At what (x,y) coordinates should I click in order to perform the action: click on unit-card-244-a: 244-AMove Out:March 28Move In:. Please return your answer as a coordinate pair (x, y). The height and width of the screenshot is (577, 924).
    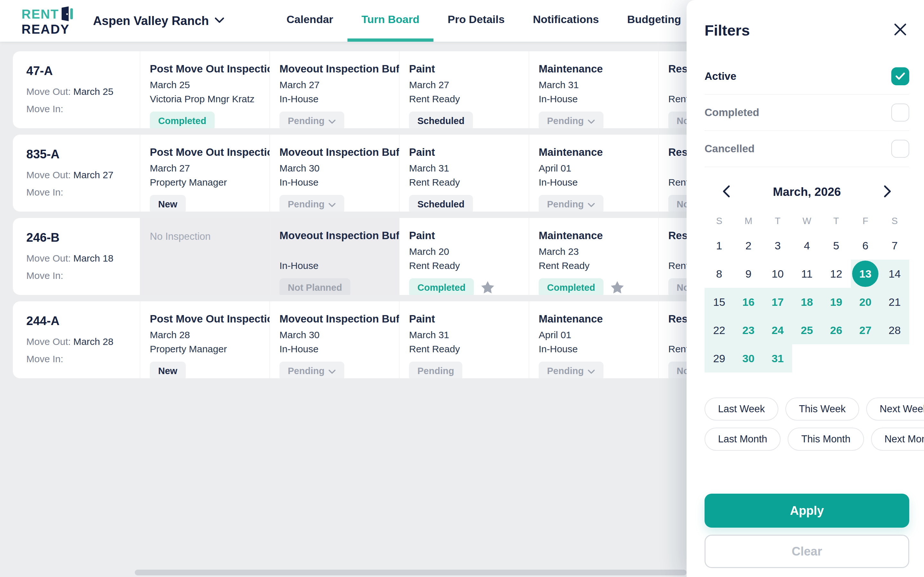
    Looking at the image, I should click on (76, 340).